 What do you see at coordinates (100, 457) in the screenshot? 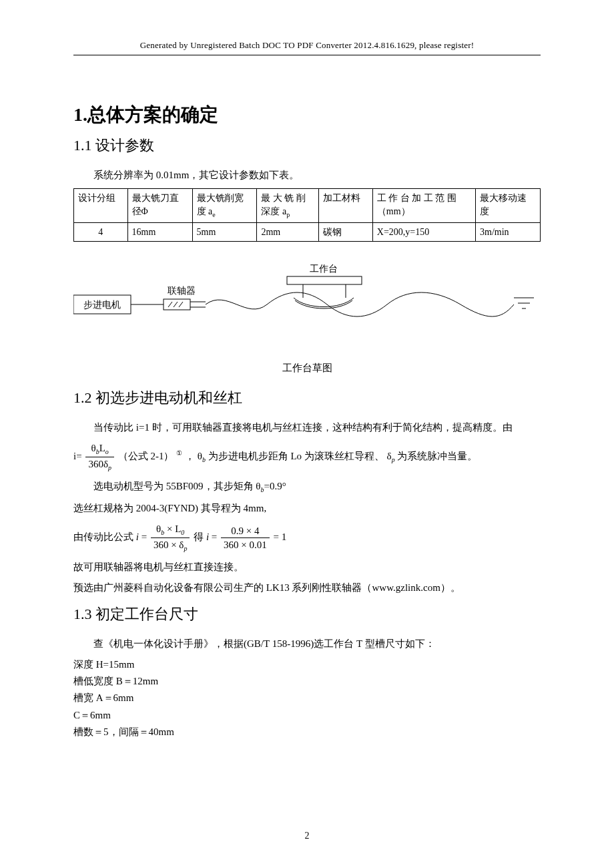
I see `fraction-icon: θbLo 360δp` at bounding box center [100, 457].